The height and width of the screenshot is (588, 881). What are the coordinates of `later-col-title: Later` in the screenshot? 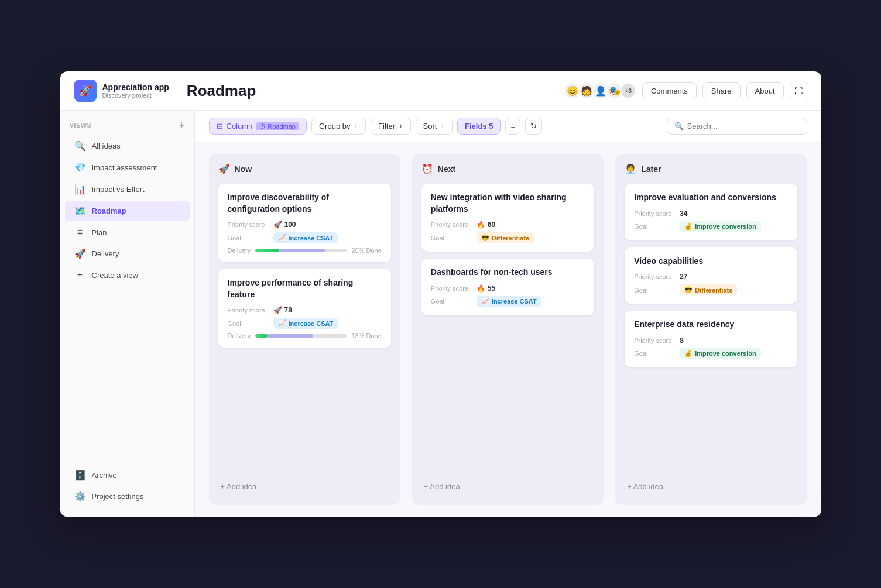 It's located at (651, 169).